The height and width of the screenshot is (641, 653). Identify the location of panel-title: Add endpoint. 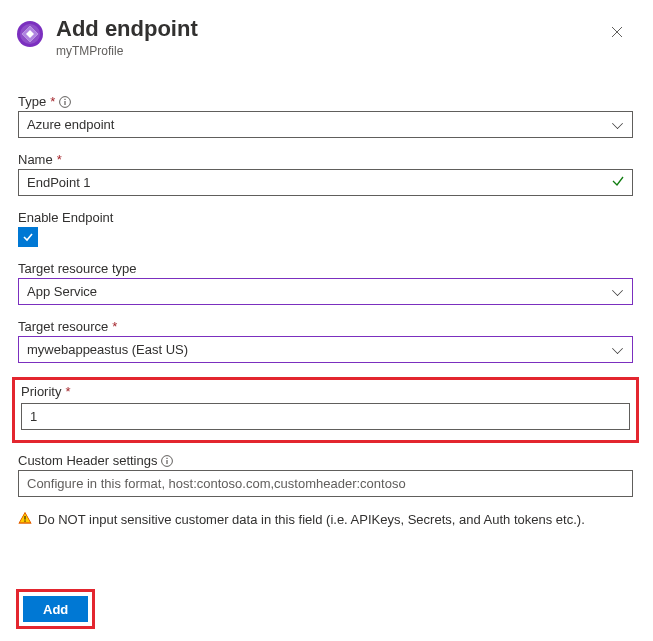
(328, 29).